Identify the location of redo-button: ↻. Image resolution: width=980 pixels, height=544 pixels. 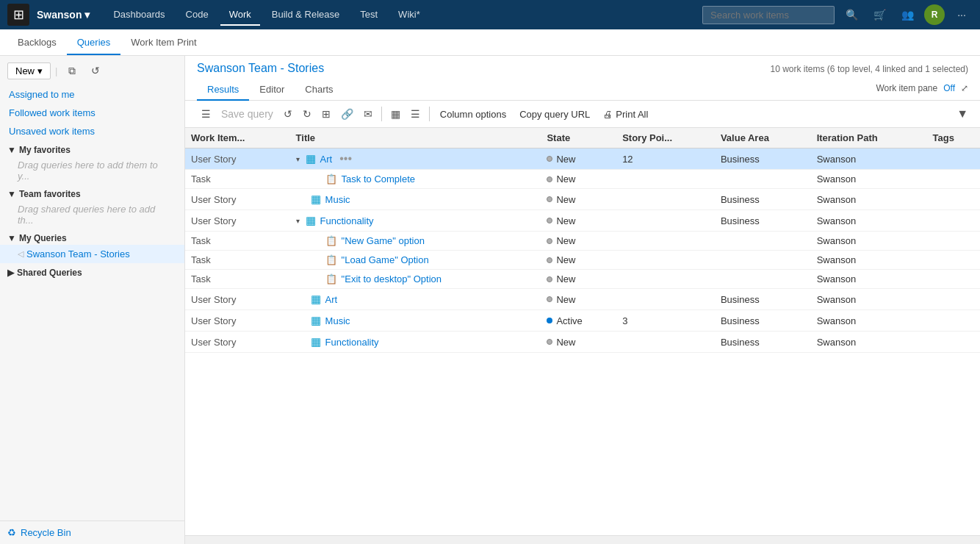
(307, 114).